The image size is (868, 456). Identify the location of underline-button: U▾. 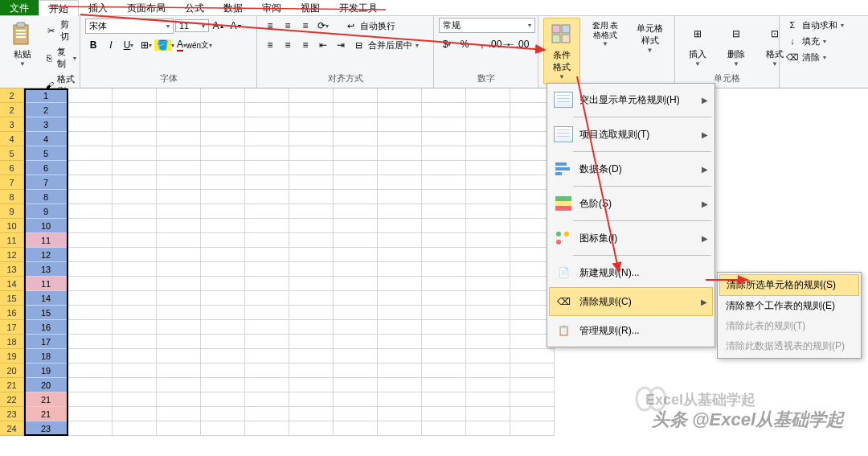
(129, 45).